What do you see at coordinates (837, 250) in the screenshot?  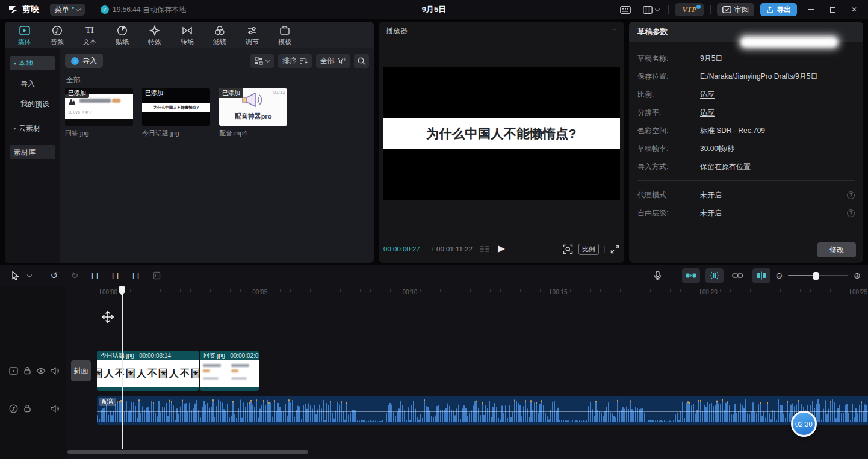 I see `modify-button: 修改` at bounding box center [837, 250].